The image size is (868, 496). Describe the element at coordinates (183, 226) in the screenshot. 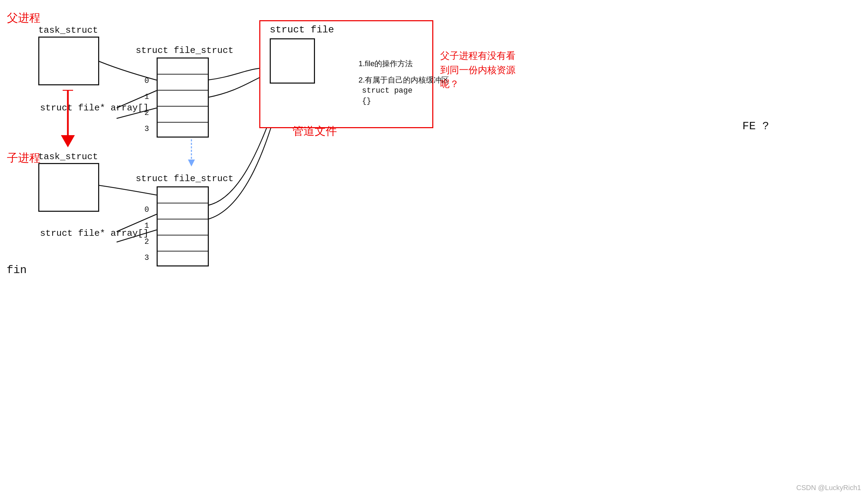

I see `file-struct-bottom-box` at that location.